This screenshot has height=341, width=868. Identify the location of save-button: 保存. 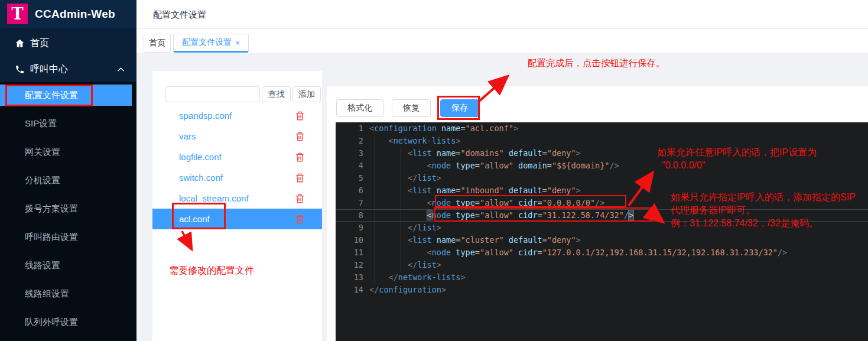
(460, 108).